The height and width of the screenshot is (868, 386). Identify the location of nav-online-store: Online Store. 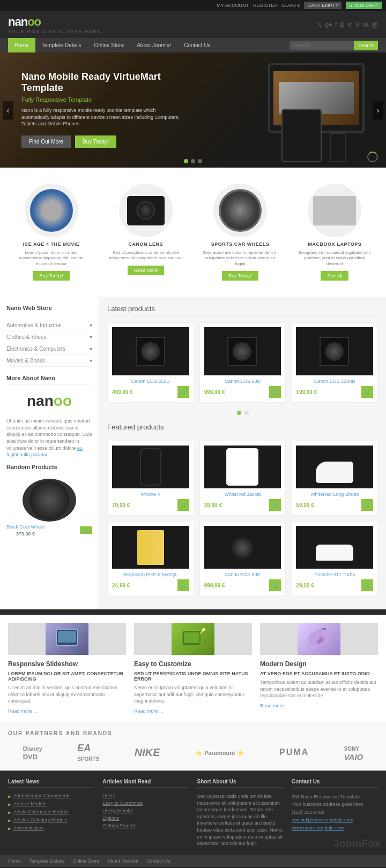
(109, 45).